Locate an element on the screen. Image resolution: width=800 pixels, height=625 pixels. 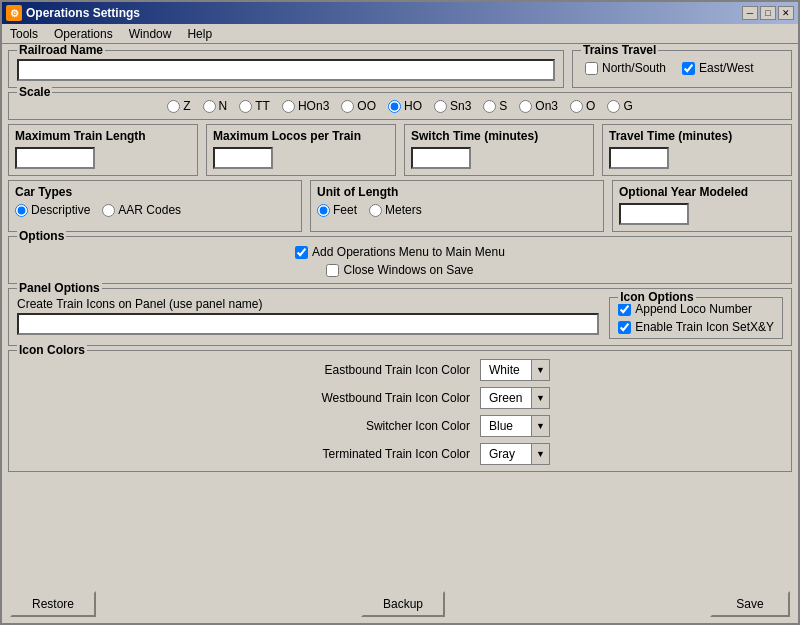
car-type-aar: AAR Codes is located at coordinates (142, 210).